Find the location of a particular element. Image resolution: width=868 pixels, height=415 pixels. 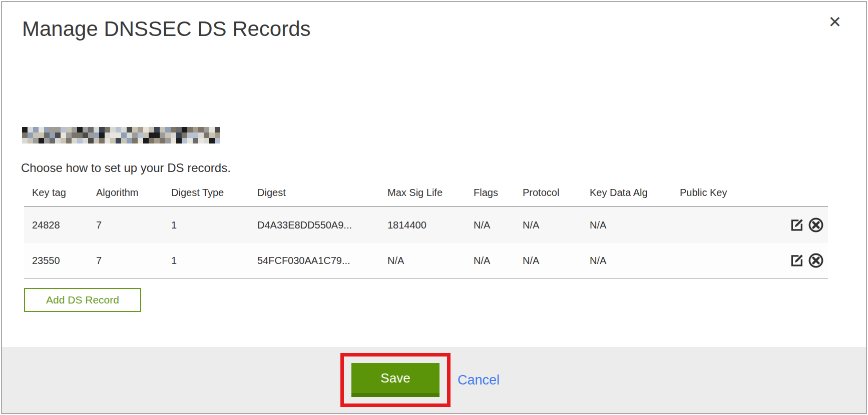

cell-max-sig-life: N/A is located at coordinates (422, 261).